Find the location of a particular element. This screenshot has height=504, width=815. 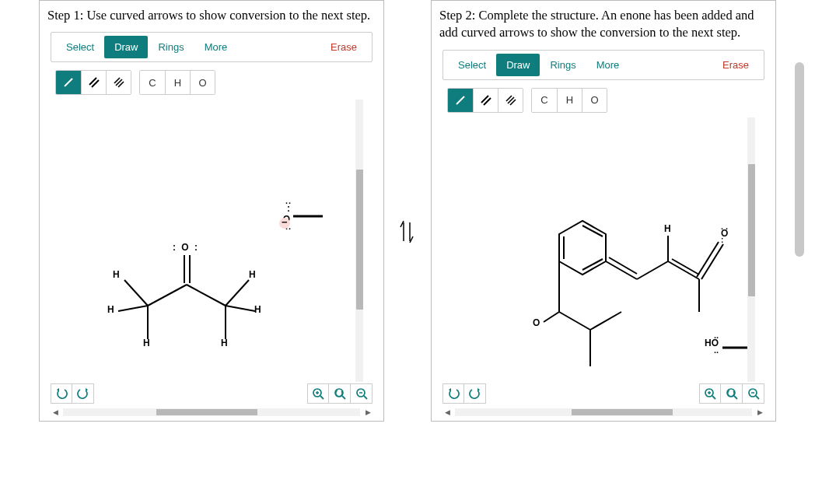

step2-horizontal-scrollbar: ◀ ▶ is located at coordinates (603, 412).